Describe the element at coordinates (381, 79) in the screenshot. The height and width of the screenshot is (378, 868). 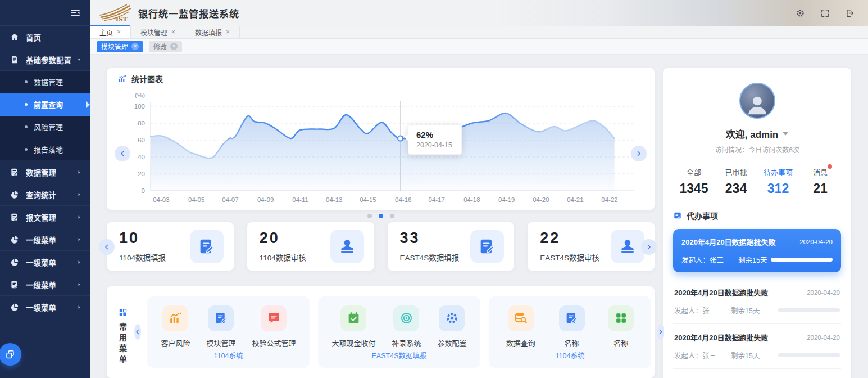
I see `chart-card-header: 统计图表` at that location.